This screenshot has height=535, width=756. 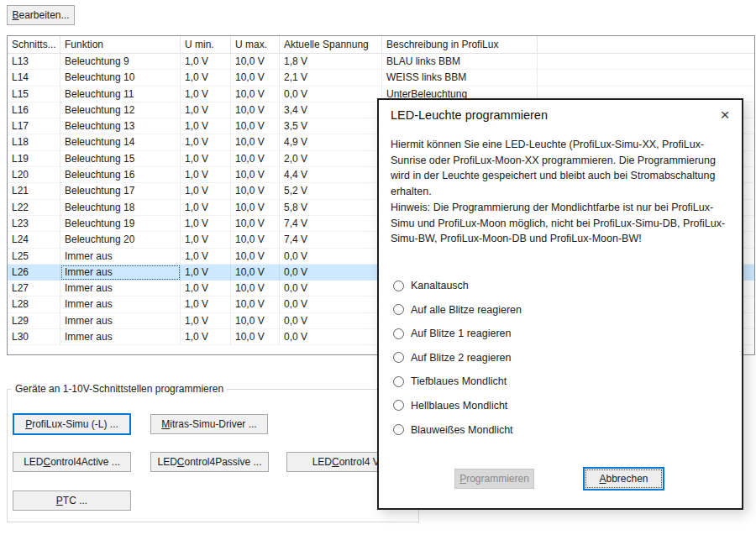 I want to click on radio-option: Auf alle Blitze reagieren, so click(x=457, y=310).